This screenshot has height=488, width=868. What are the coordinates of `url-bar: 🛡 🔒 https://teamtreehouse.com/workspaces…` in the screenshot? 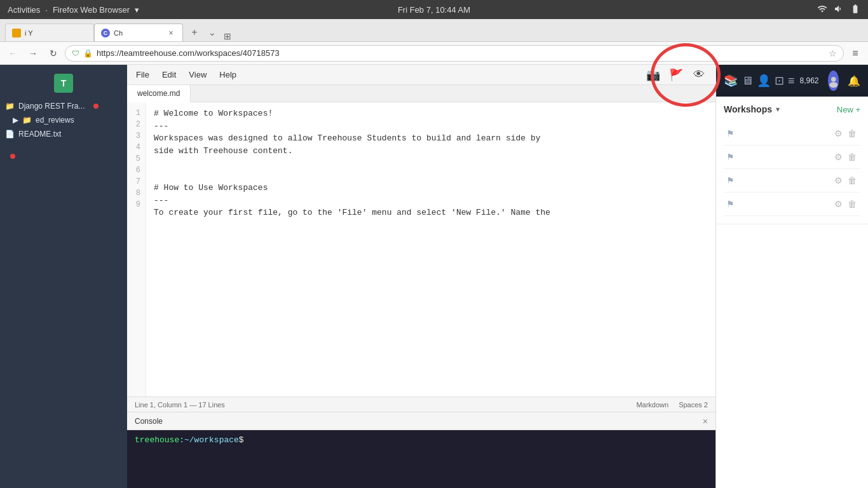 It's located at (454, 53).